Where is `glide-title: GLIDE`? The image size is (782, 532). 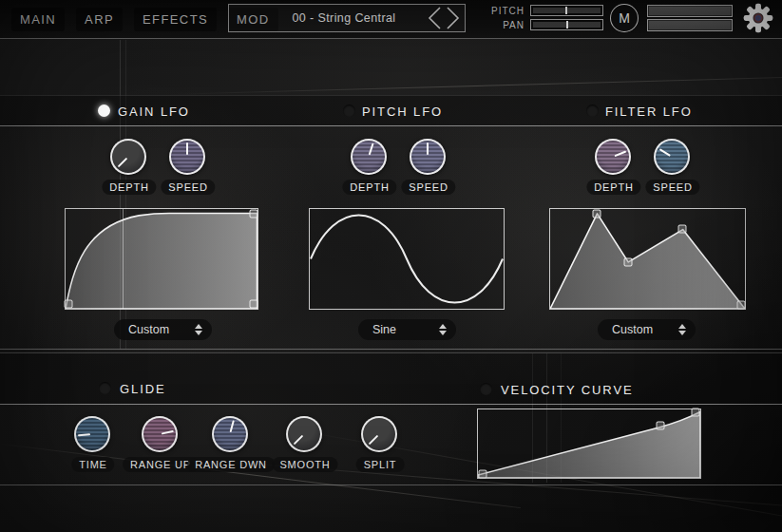
glide-title: GLIDE is located at coordinates (143, 390).